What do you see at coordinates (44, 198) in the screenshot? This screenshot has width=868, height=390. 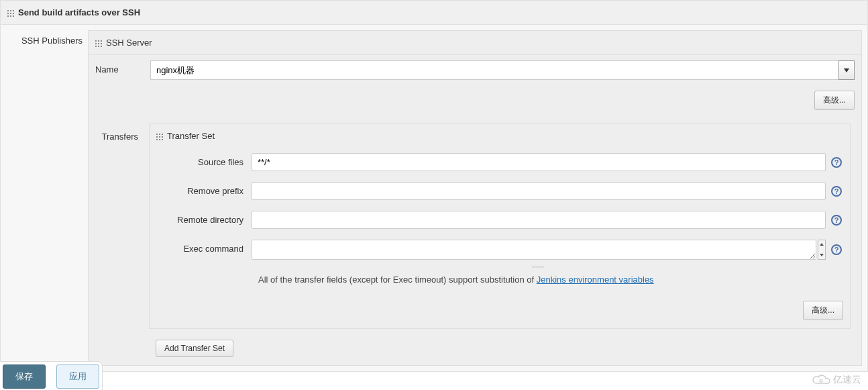 I see `ssh-publishers-label: SSH Publishers` at bounding box center [44, 198].